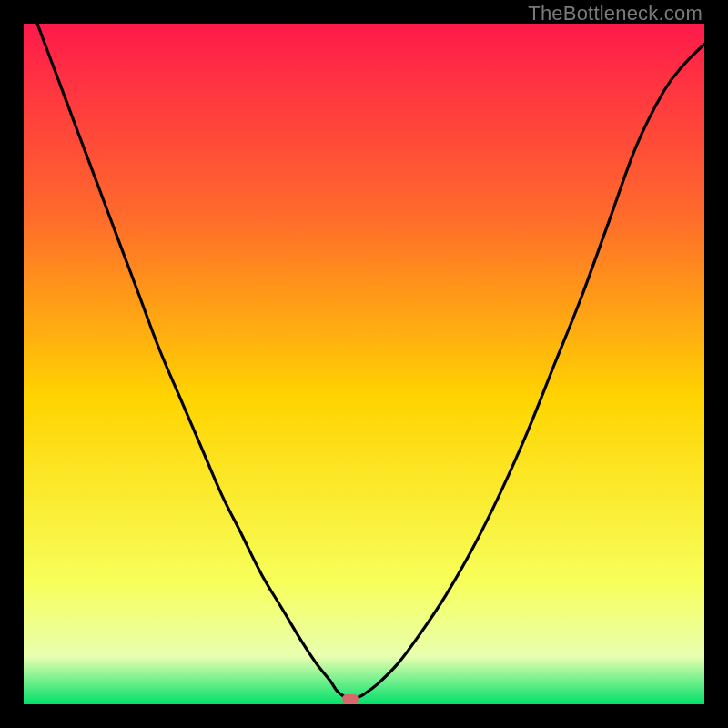  Describe the element at coordinates (350, 699) in the screenshot. I see `optimum-marker` at that location.